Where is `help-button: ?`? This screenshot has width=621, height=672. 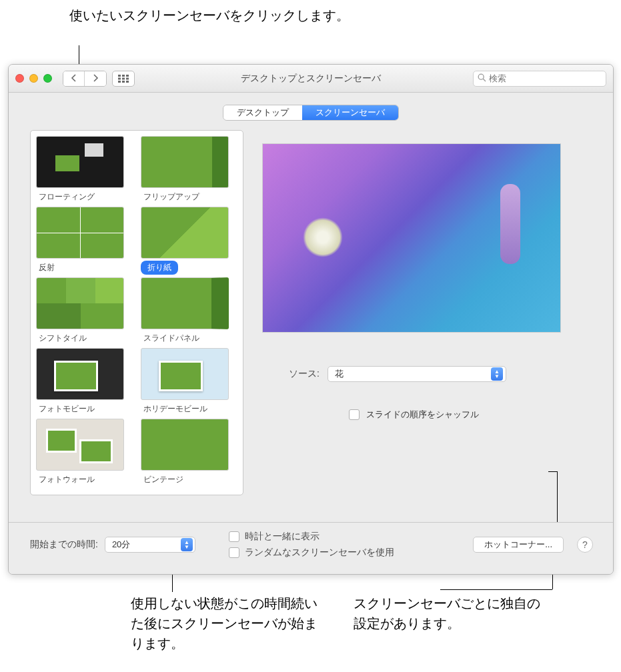 help-button: ? is located at coordinates (585, 545).